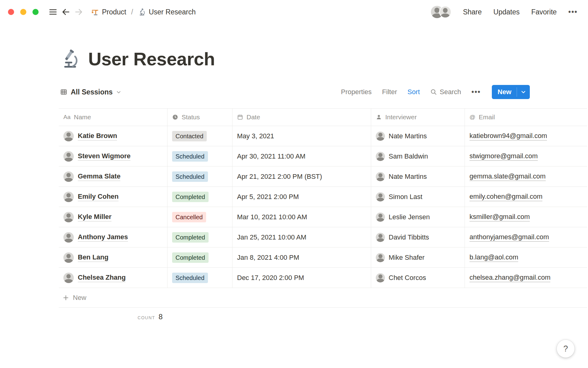  I want to click on new-row-button: New, so click(323, 298).